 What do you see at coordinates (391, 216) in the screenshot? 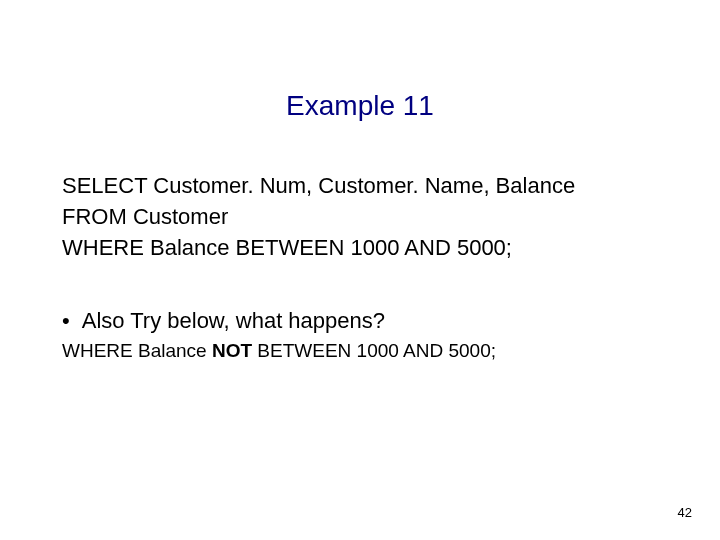
I see `sql-line-from: FROM Customer` at bounding box center [391, 216].